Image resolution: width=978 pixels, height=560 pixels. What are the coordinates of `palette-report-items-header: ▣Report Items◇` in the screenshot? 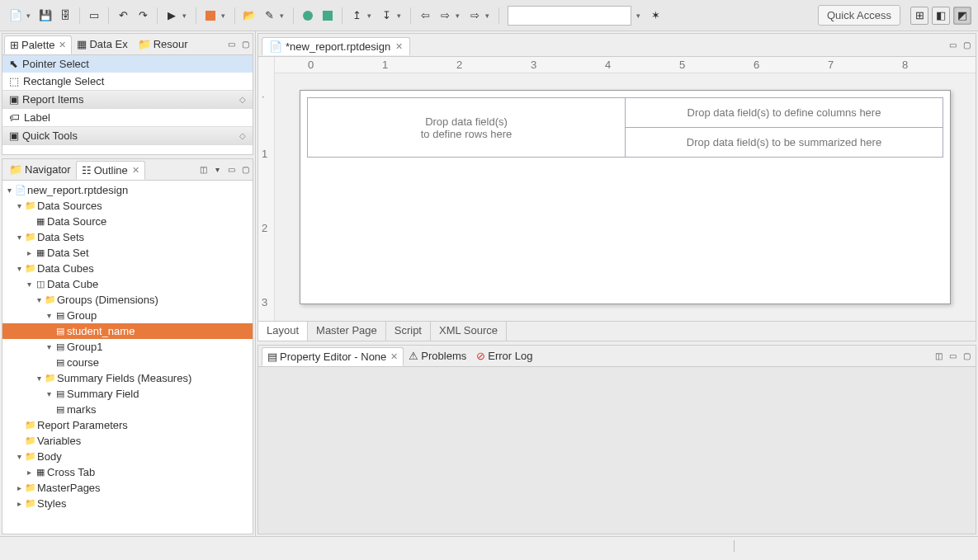 It's located at (127, 99).